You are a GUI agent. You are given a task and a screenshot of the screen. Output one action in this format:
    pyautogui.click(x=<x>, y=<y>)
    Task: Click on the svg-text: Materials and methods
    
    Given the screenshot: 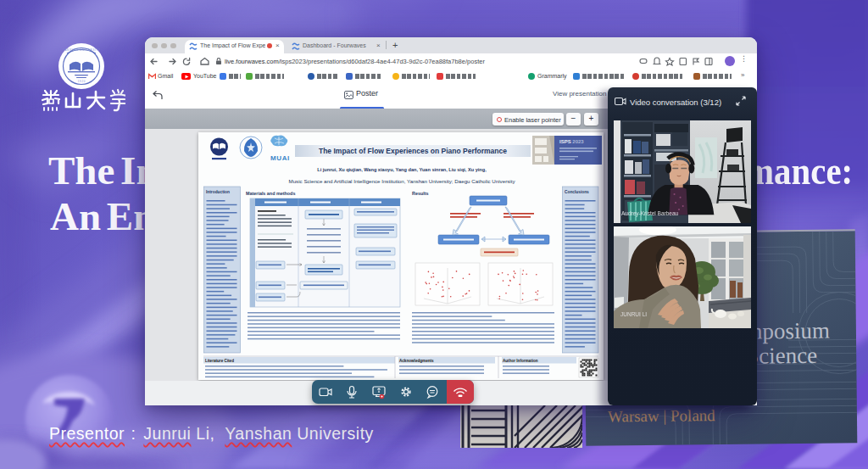 What is the action you would take?
    pyautogui.click(x=270, y=193)
    